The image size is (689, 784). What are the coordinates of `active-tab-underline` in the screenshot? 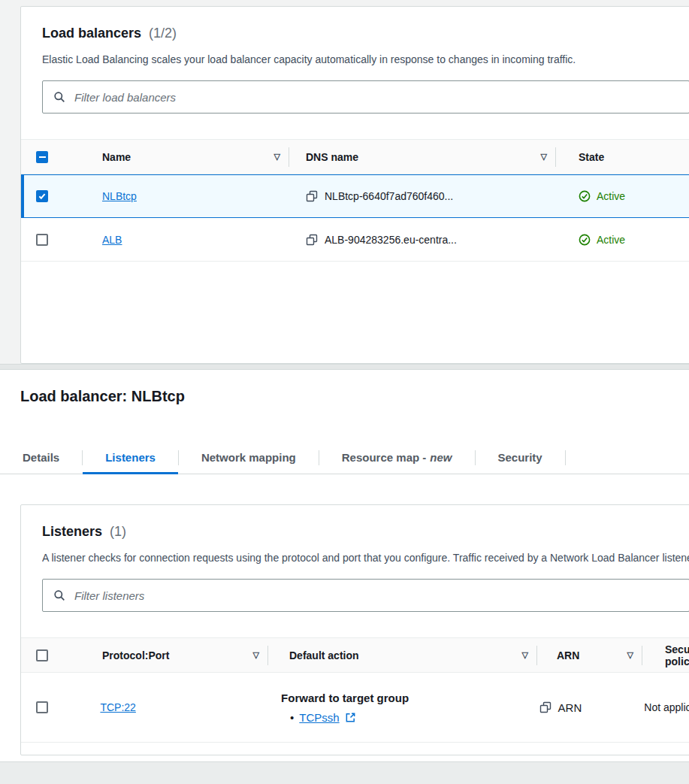 It's located at (131, 474).